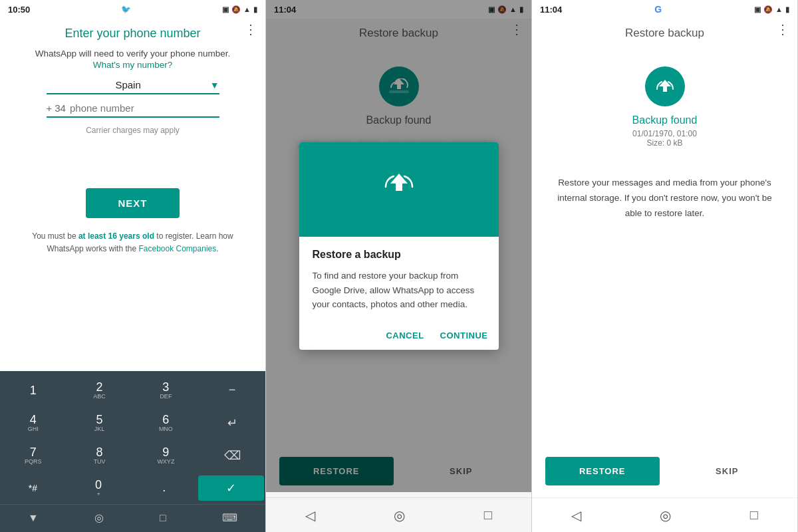  Describe the element at coordinates (664, 143) in the screenshot. I see `backup-size: Size: 0 kB` at that location.